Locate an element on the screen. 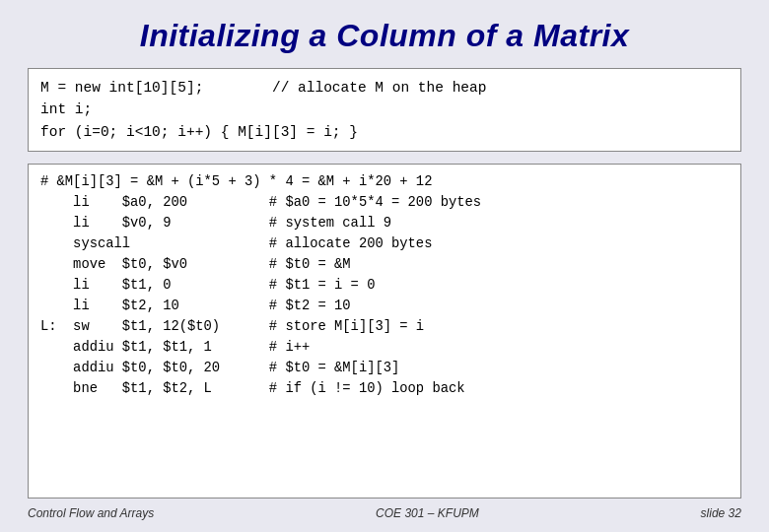 Image resolution: width=769 pixels, height=532 pixels. code-line: # &M[i][3] = &M + (i*5 + 3) * 4 = &M + i… is located at coordinates (384, 183).